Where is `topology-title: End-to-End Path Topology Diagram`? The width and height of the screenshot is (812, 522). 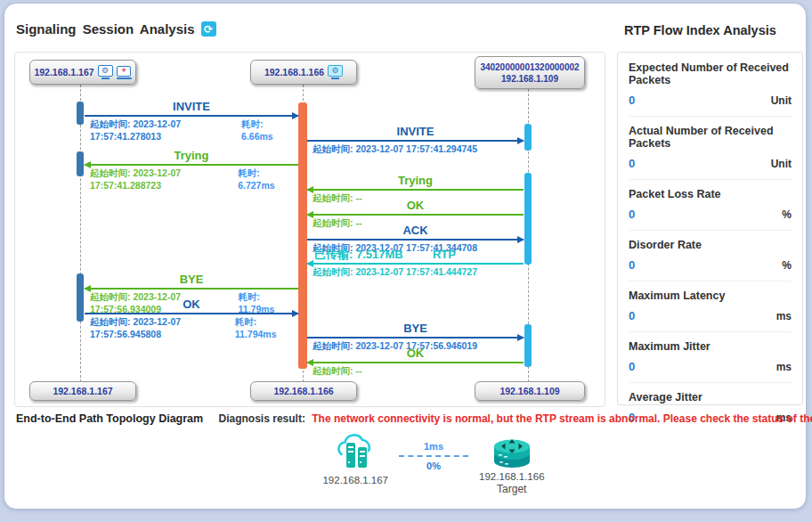
topology-title: End-to-End Path Topology Diagram is located at coordinates (110, 419).